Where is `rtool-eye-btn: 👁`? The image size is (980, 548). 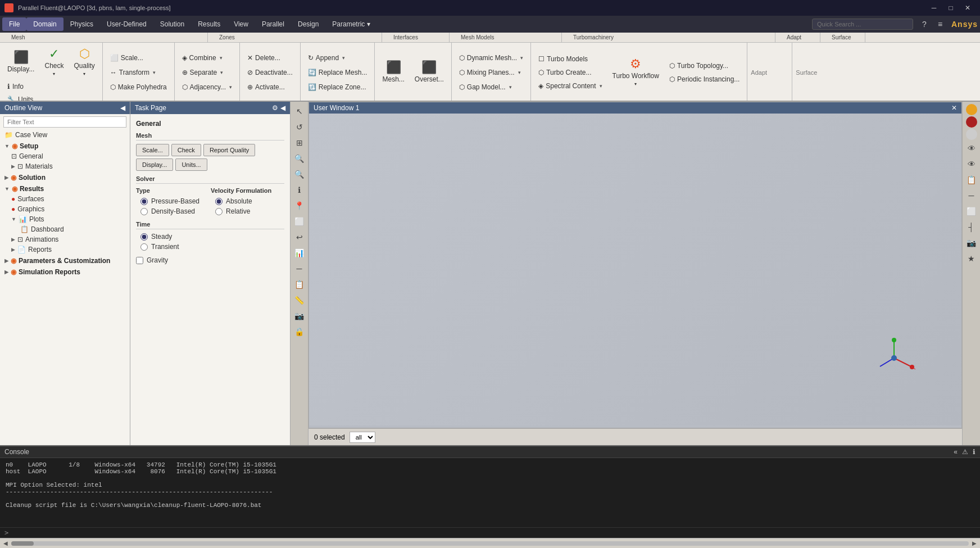
rtool-eye-btn: 👁 is located at coordinates (972, 148).